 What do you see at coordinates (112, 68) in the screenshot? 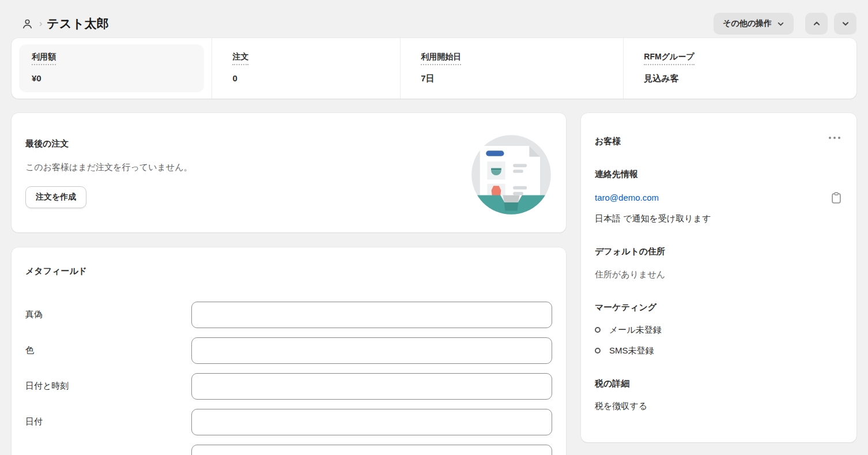
I see `stat-cell-spend: 利用額 ¥0` at bounding box center [112, 68].